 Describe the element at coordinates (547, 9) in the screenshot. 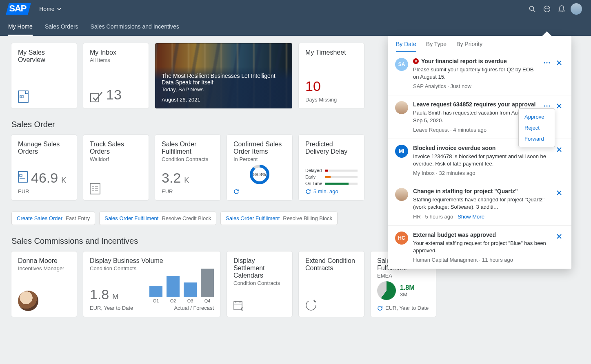

I see `copilot-icon` at that location.